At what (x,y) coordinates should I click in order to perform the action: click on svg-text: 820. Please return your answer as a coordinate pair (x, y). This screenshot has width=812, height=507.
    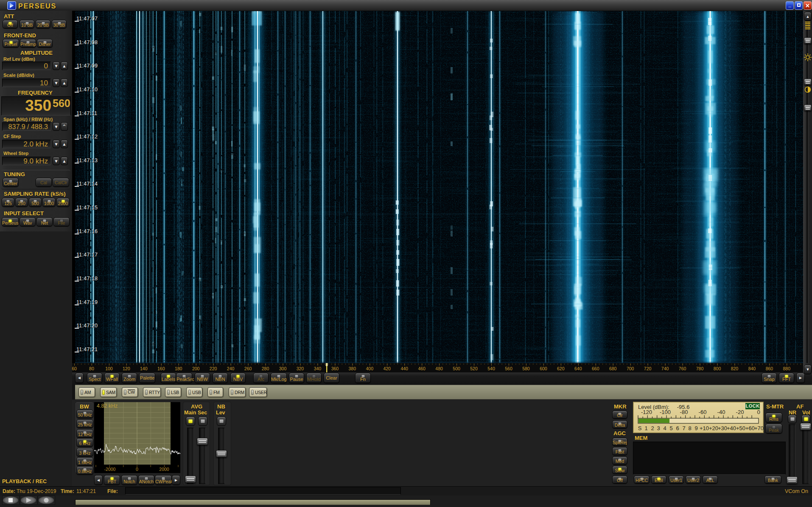
    Looking at the image, I should click on (735, 369).